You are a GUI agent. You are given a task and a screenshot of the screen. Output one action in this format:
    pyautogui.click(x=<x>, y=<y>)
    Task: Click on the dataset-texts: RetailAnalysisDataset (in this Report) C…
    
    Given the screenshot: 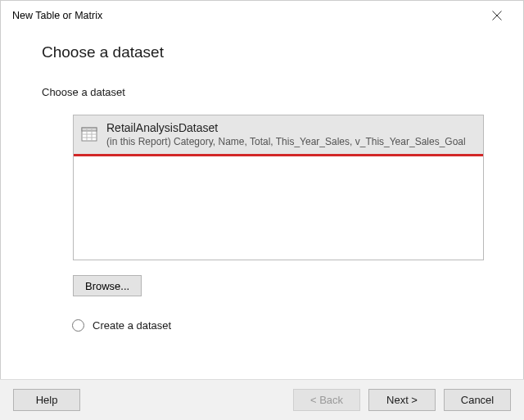 What is the action you would take?
    pyautogui.click(x=287, y=134)
    